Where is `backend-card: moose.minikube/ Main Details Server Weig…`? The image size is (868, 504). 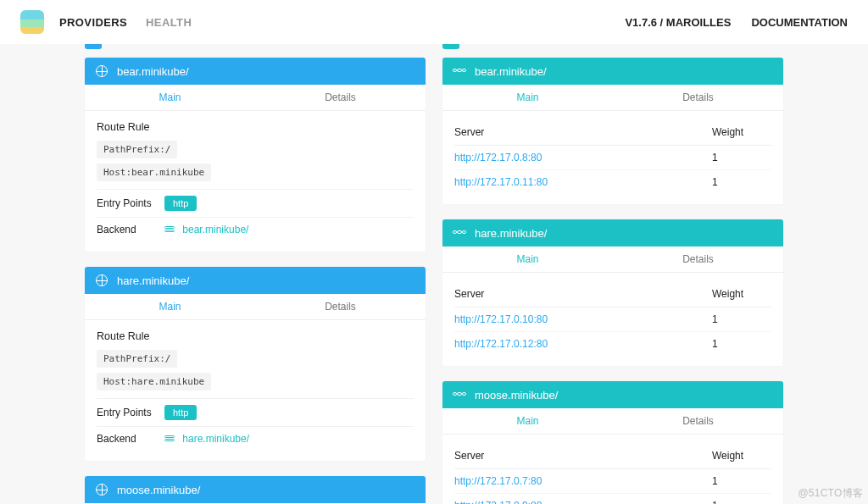
backend-card: moose.minikube/ Main Details Server Weig… is located at coordinates (613, 442).